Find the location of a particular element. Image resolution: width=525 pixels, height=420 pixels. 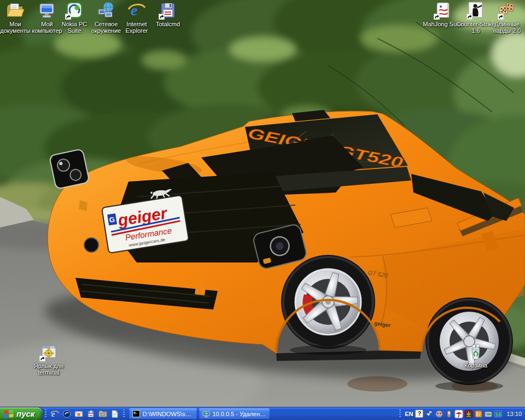

icon-label: Totalcmd is located at coordinates (168, 24).